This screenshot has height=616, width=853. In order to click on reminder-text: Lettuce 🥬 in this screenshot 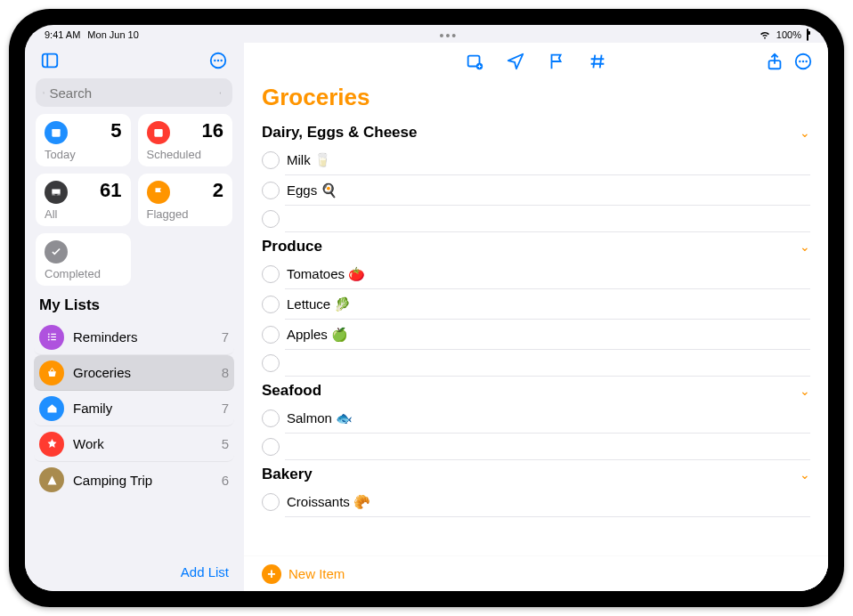, I will do `click(319, 304)`.